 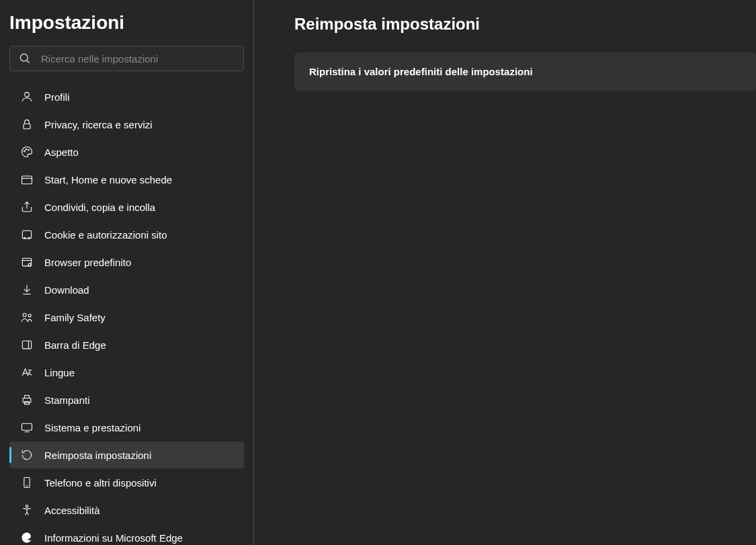 What do you see at coordinates (27, 400) in the screenshot?
I see `printer-icon` at bounding box center [27, 400].